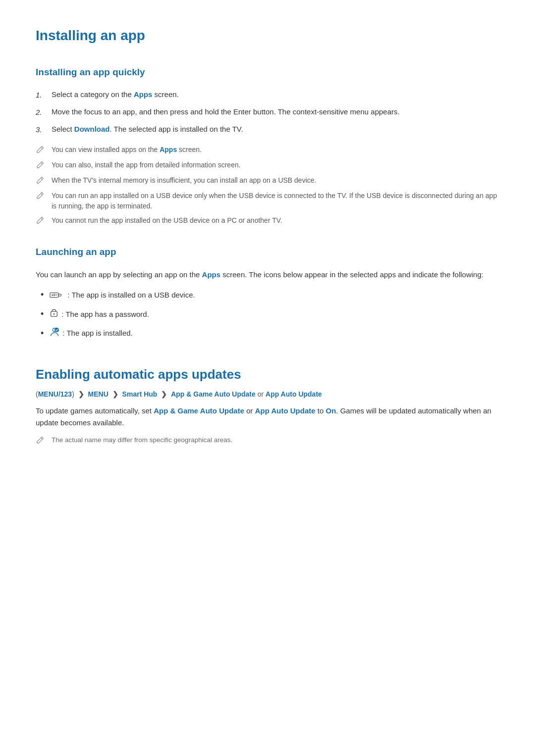  Describe the element at coordinates (270, 334) in the screenshot. I see `bullet-installed: • : The app is installed.` at that location.